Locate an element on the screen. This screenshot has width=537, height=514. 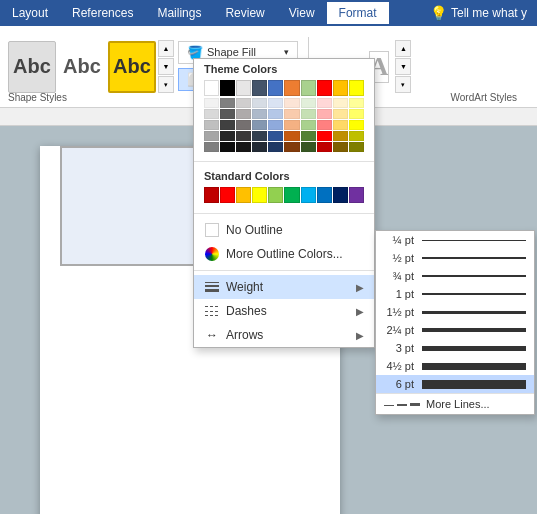
tab-mailings: Mailings is located at coordinates (179, 13).